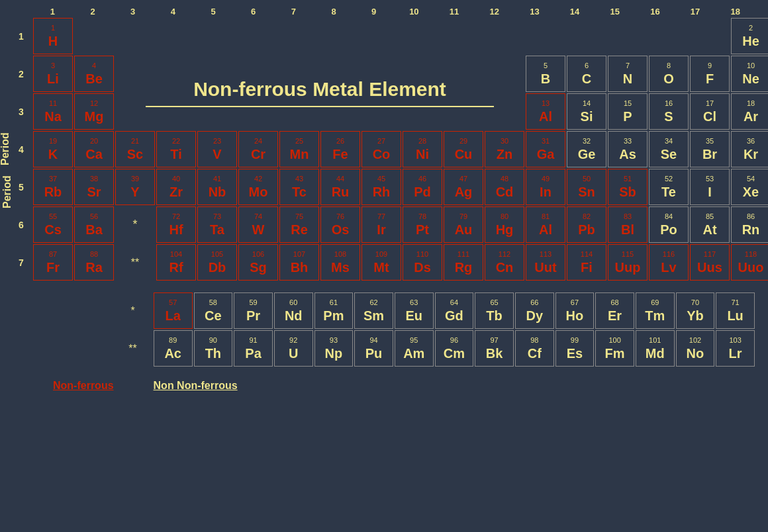 Image resolution: width=768 pixels, height=532 pixels. Describe the element at coordinates (575, 348) in the screenshot. I see `element-cell-Es: 99Es` at that location.